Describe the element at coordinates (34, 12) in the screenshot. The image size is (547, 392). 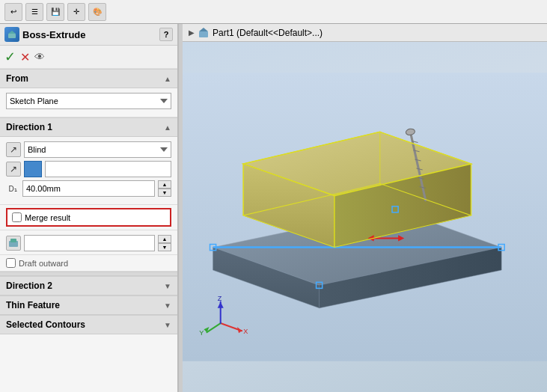
I see `toolbar-icon-2: ☰` at that location.